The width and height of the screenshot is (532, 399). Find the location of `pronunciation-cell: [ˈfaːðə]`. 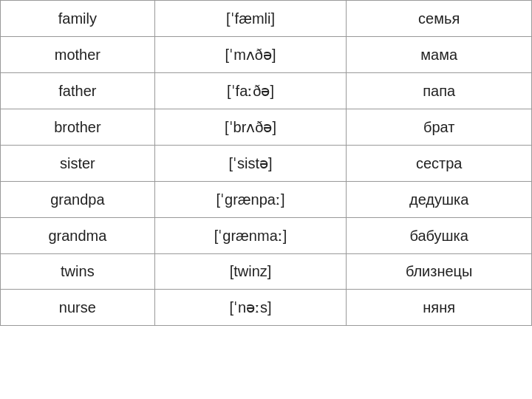

pronunciation-cell: [ˈfaːðə] is located at coordinates (250, 92).